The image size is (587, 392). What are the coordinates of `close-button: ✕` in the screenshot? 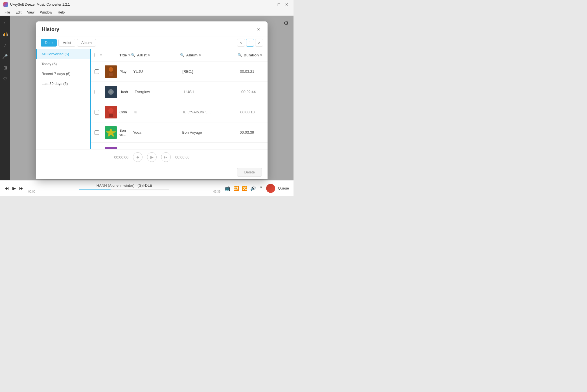 It's located at (287, 5).